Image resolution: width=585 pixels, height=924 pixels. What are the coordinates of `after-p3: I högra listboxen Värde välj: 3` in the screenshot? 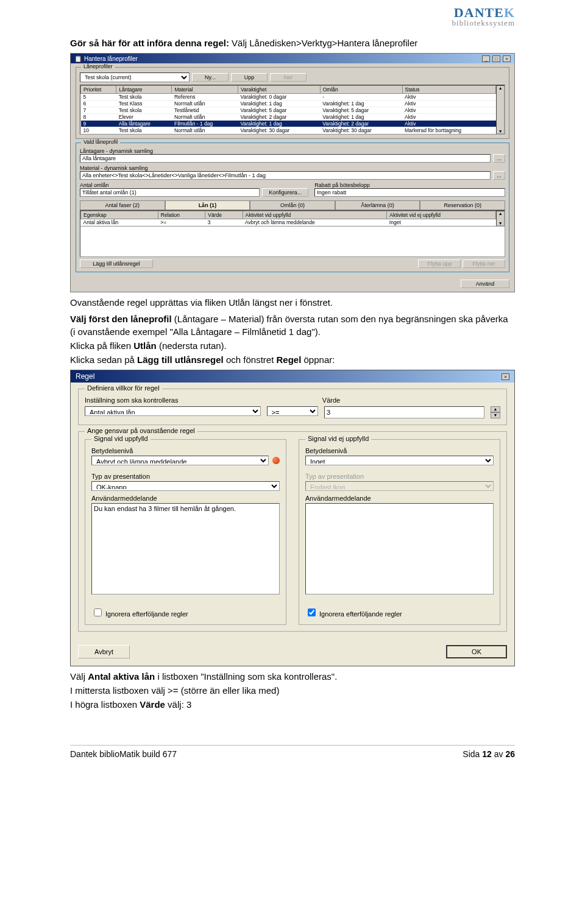 It's located at (292, 704).